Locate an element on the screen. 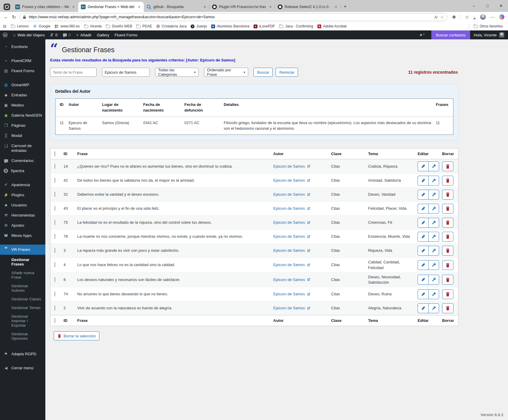  sidebar-item: ◀ Cerrar menú is located at coordinates (23, 368).